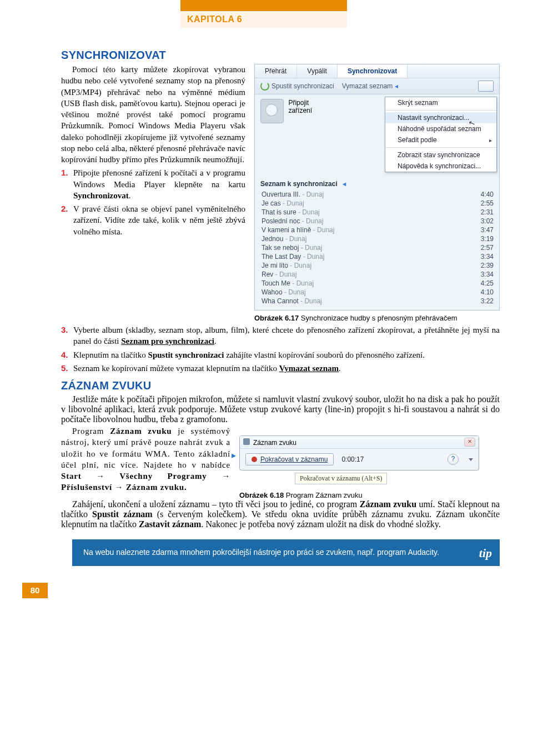  What do you see at coordinates (341, 479) in the screenshot?
I see `tooltip: Pokračovat v záznamu (Alt+S)` at bounding box center [341, 479].